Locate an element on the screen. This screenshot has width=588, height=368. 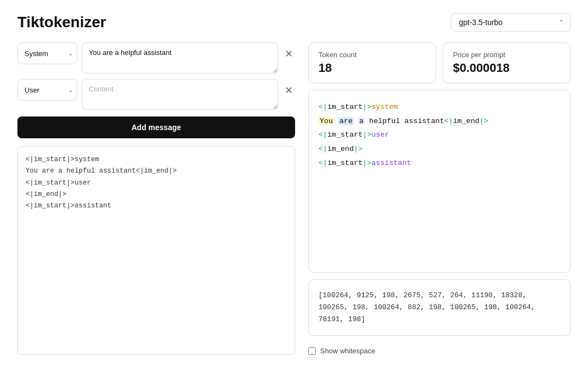
token-end-pipe: | is located at coordinates (451, 121).